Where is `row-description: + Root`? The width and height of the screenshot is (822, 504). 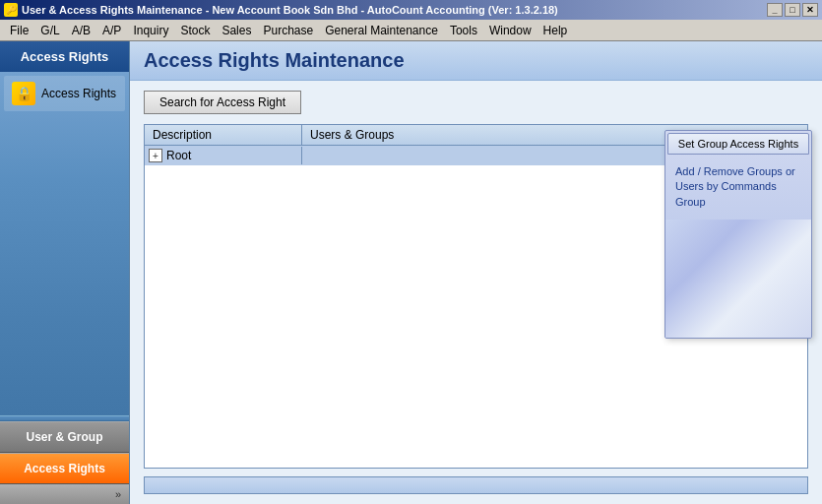
row-description: + Root is located at coordinates (223, 156).